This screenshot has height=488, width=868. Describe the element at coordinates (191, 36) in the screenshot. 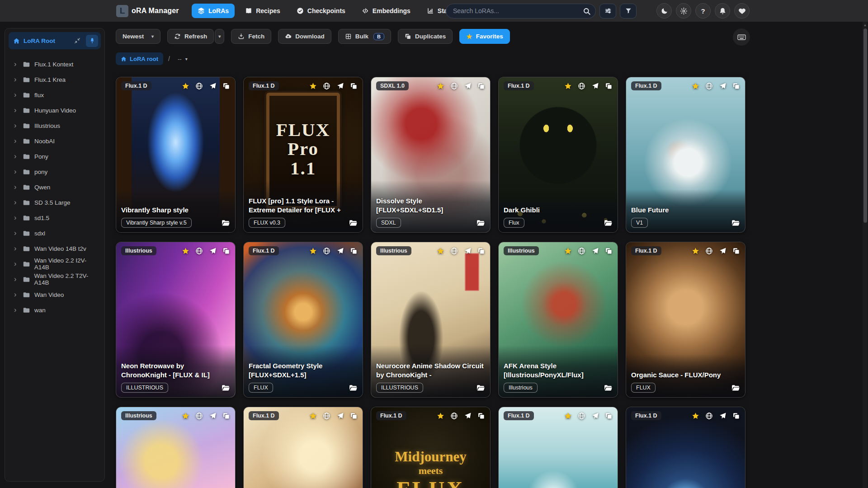

I see `refresh-button: Refresh` at that location.